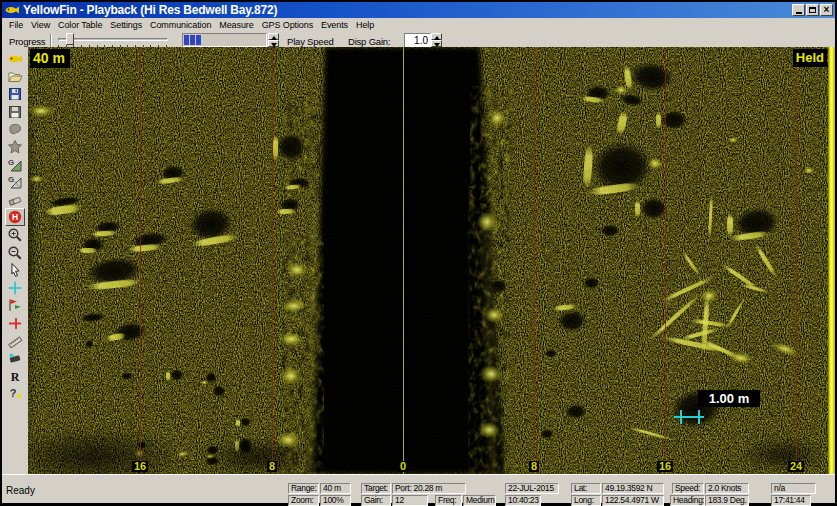  I want to click on menu-view: View, so click(40, 25).